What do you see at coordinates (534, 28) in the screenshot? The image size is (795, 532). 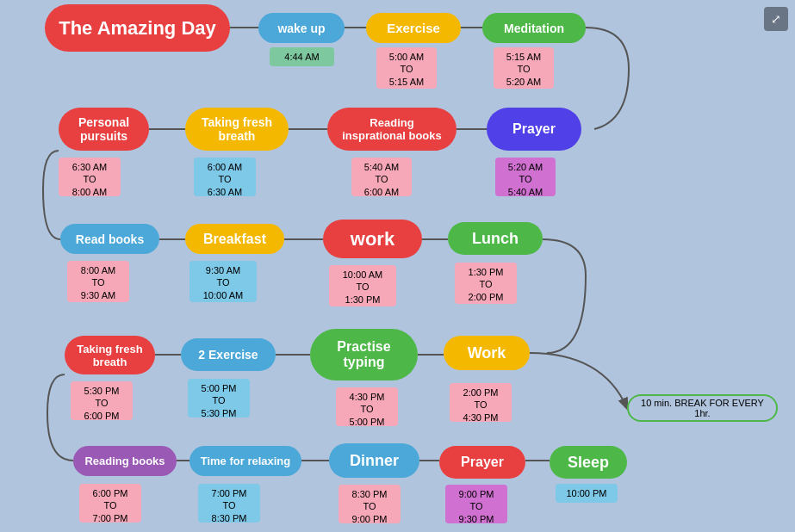 I see `node-meditation: Meditation` at bounding box center [534, 28].